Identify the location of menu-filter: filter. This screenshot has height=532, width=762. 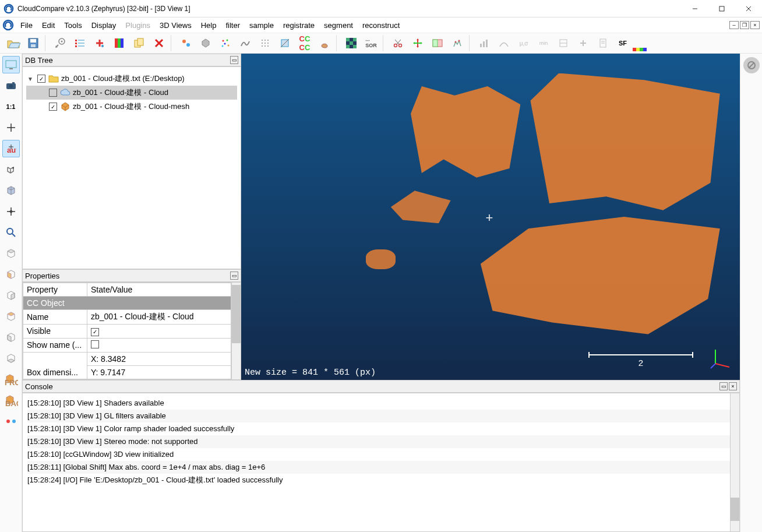
(233, 26).